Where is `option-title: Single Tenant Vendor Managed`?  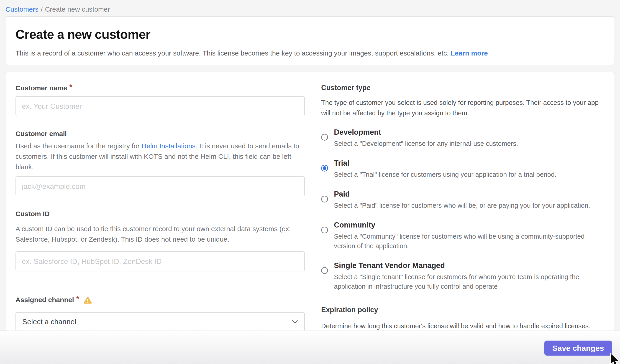
option-title: Single Tenant Vendor Managed is located at coordinates (469, 265).